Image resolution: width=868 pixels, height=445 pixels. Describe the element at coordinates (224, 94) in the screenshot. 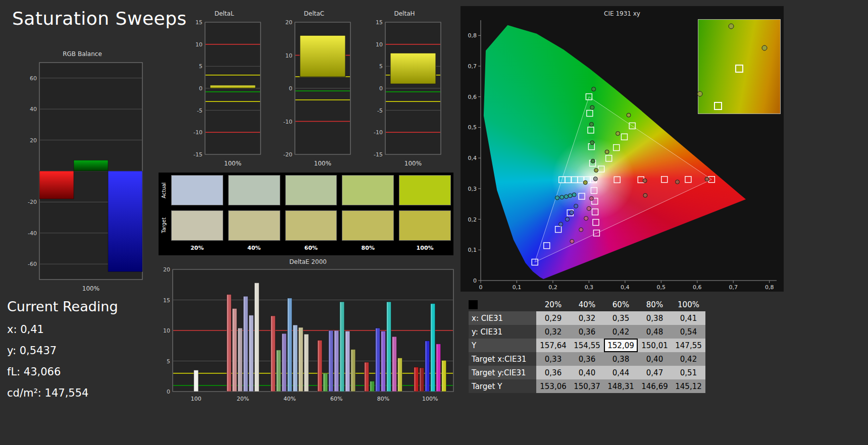

I see `delta-l-svg: 151050-5-10-15100%` at that location.